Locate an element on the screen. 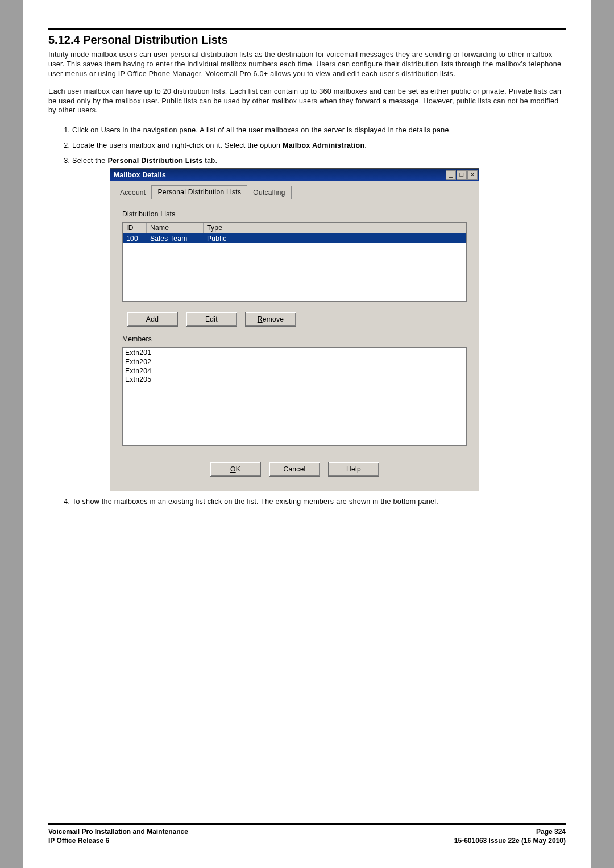  tab-account: Account is located at coordinates (133, 193).